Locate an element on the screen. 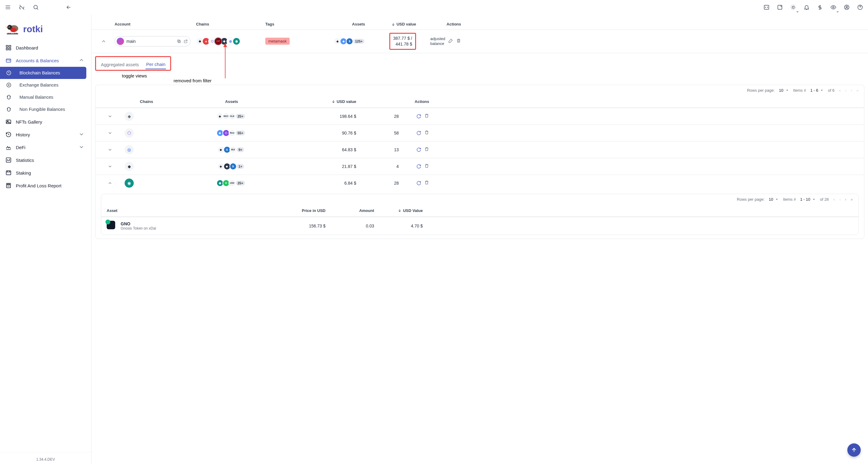 The image size is (868, 464). chain-optimism-icon: OP is located at coordinates (218, 41).